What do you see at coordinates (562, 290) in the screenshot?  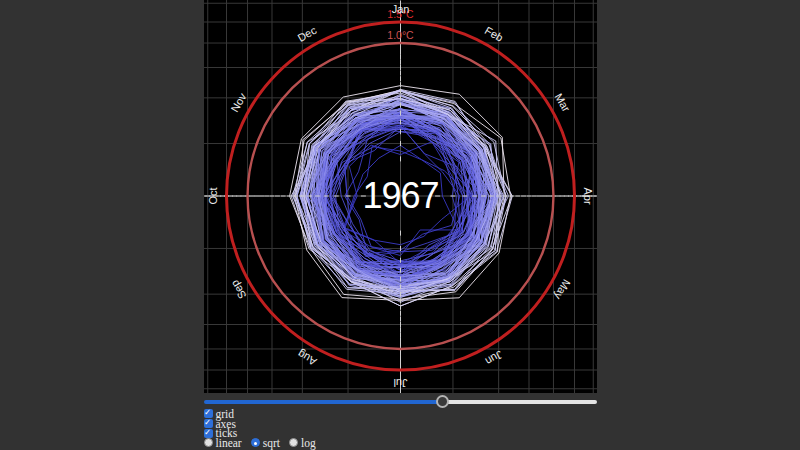 I see `month-label-may: May` at bounding box center [562, 290].